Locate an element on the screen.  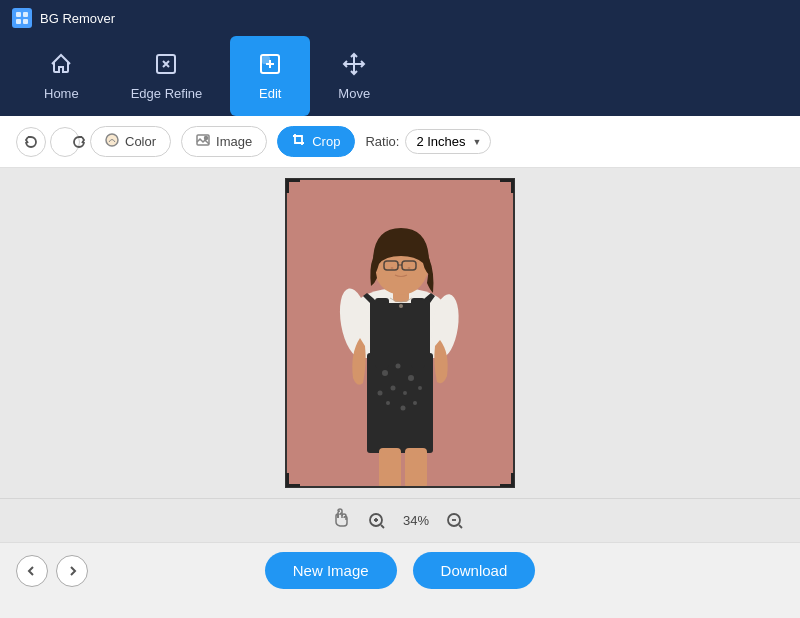
edge-refine-icon is located at coordinates (166, 66).